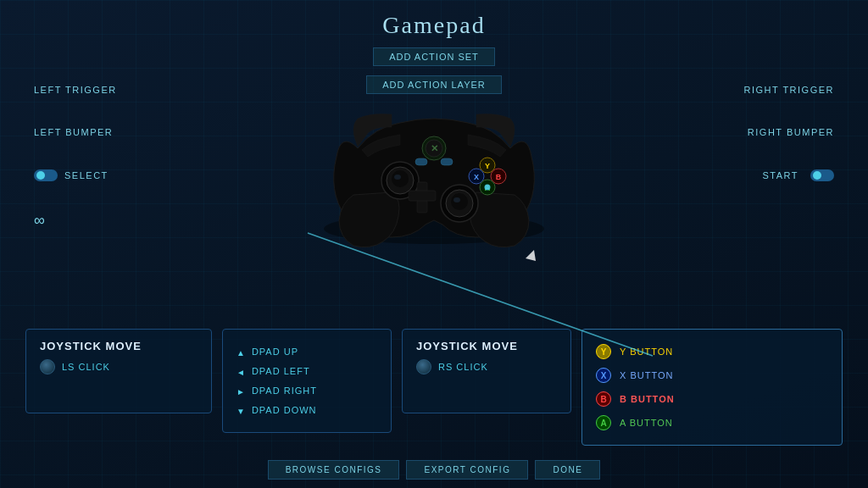 This screenshot has width=868, height=488. Describe the element at coordinates (73, 132) in the screenshot. I see `left-bumper-label: LEFT BUMPER` at that location.